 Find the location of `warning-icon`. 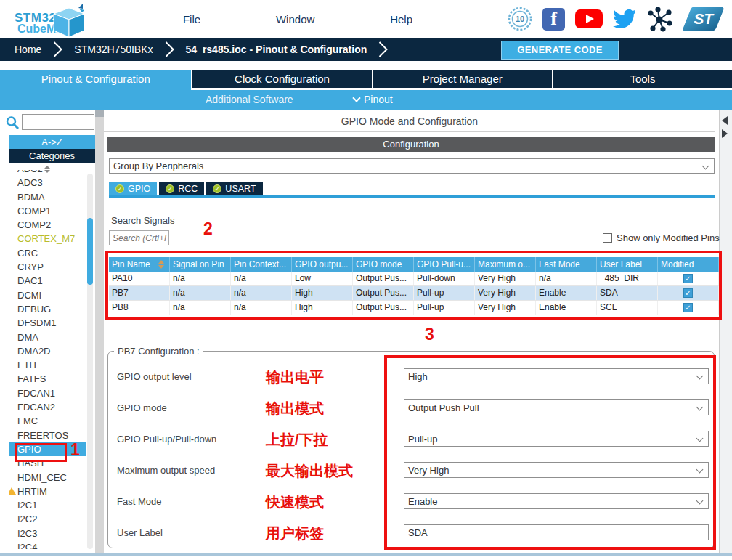

warning-icon is located at coordinates (12, 491).